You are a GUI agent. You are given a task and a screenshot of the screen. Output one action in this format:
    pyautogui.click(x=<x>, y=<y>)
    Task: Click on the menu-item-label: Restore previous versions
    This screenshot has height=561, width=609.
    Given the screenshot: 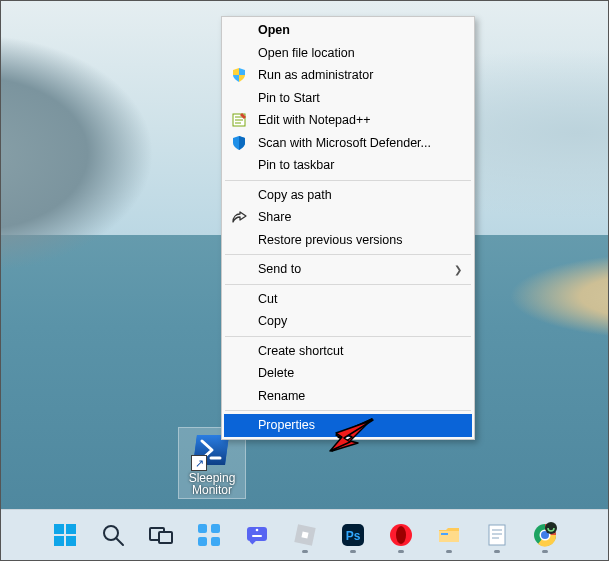 What is the action you would take?
    pyautogui.click(x=330, y=240)
    